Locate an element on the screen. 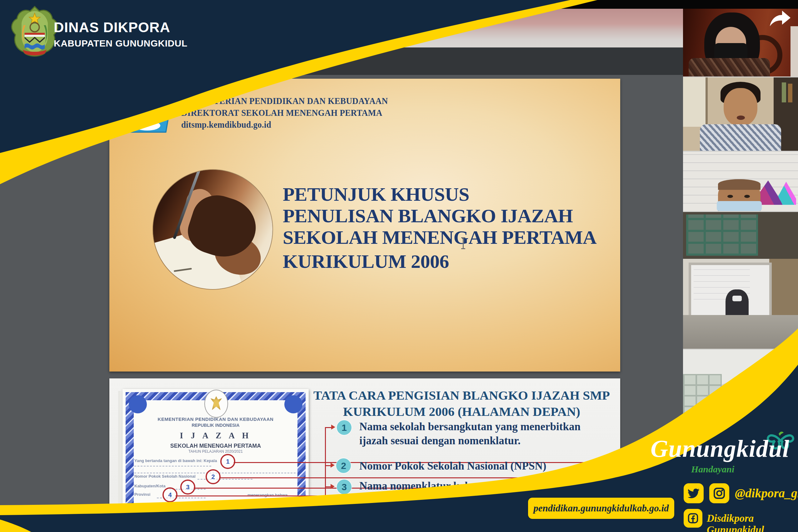 This screenshot has width=798, height=532. agency-region: KABUPATEN GUNUNGKIDUL is located at coordinates (121, 43).